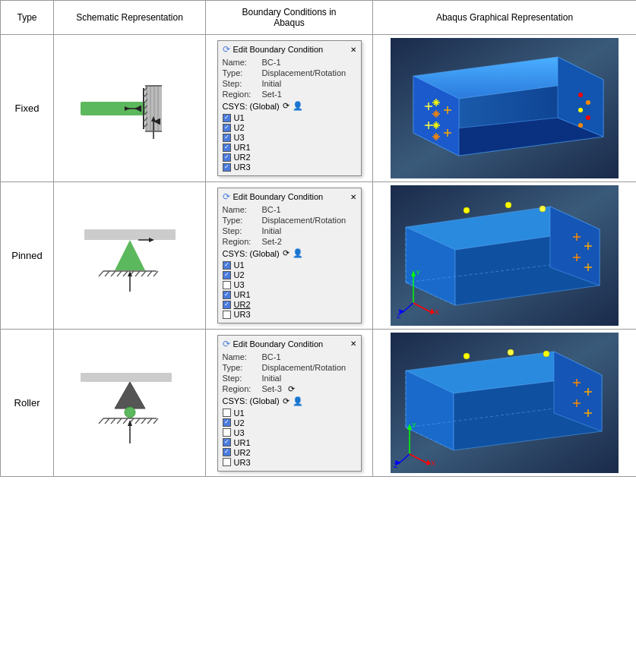 The height and width of the screenshot is (672, 636). I want to click on csys-label-f: CSYS: (Global), so click(251, 106).